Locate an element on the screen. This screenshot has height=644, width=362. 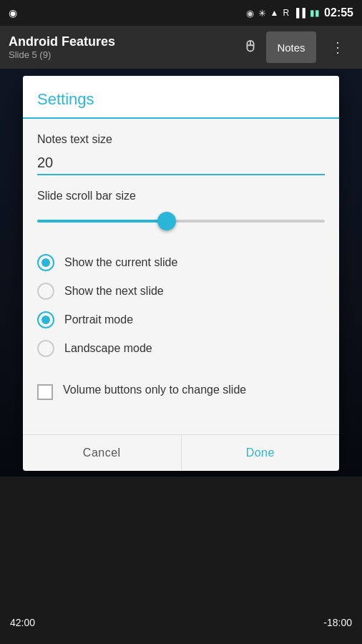
radio-group: Show the current slide Show the next sli… is located at coordinates (181, 306).